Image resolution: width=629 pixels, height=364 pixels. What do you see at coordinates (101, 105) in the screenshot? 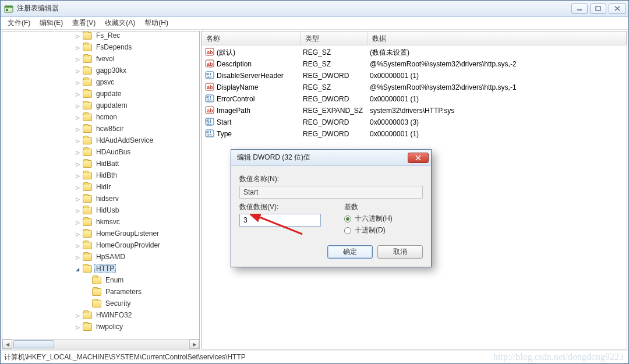
I see `tree-node: gupdatem` at bounding box center [101, 105].